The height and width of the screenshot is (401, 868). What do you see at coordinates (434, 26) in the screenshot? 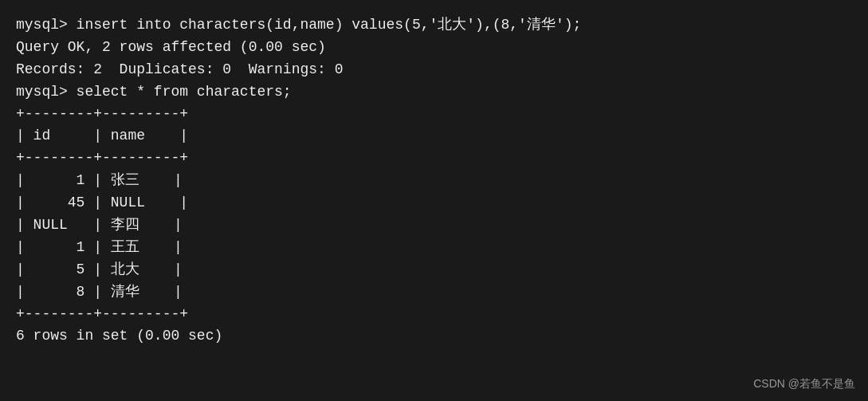
I see `line1: mysql> insert into characters(id,name) v…` at bounding box center [434, 26].